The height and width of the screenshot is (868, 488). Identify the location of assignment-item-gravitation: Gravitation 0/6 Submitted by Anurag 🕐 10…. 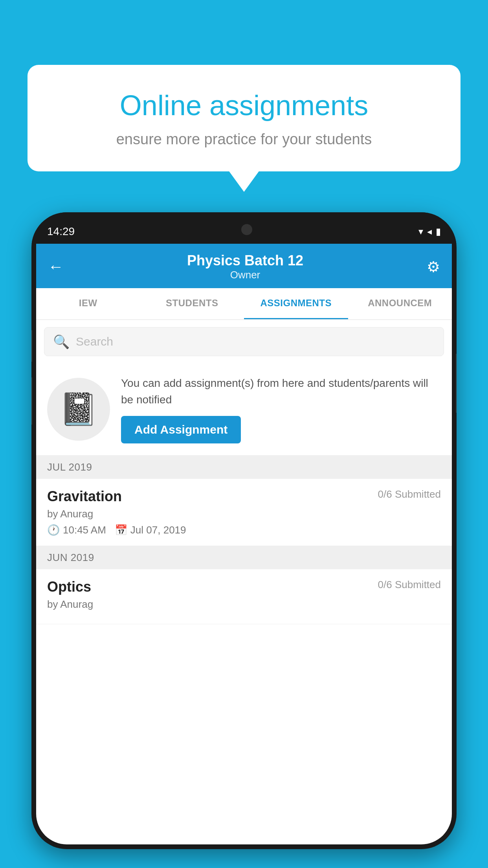
(244, 513).